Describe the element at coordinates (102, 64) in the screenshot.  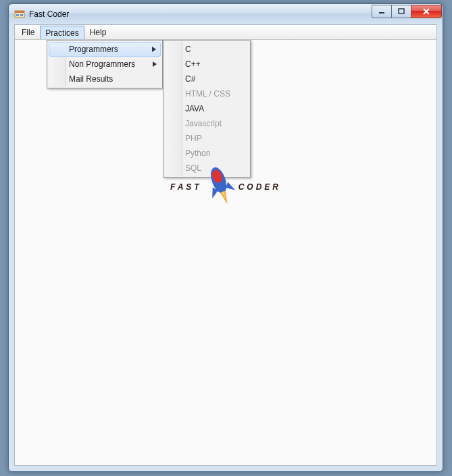
I see `menuitem-label: Non Programmers` at that location.